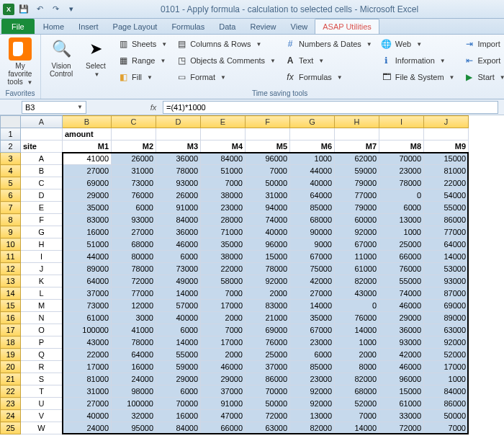 This screenshot has width=504, height=446. Describe the element at coordinates (87, 159) in the screenshot. I see `cell-B3: 41000` at that location.